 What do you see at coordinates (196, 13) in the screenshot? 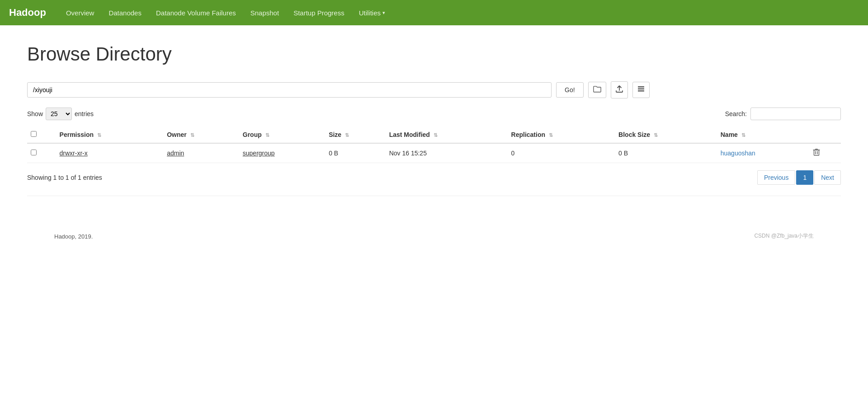
I see `nav-item-datanode-volume-failures: Datanode Volume Failures` at bounding box center [196, 13].